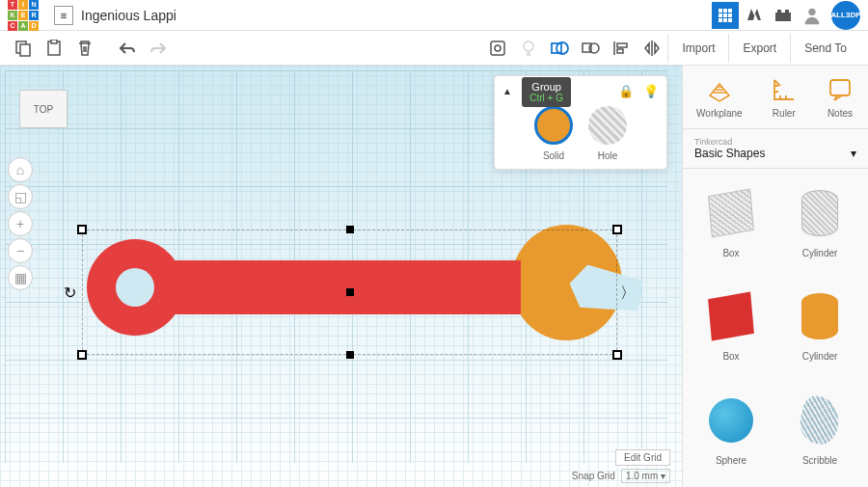 The width and height of the screenshot is (868, 487). Describe the element at coordinates (812, 15) in the screenshot. I see `user-icon` at that location.